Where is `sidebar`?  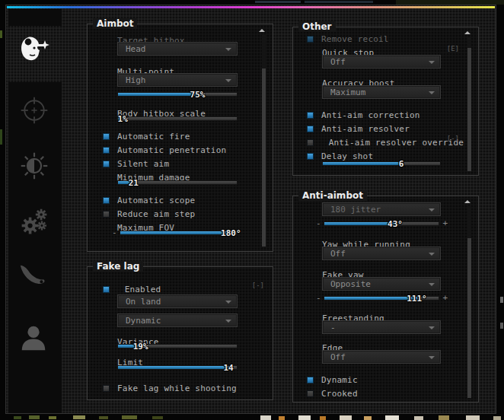
sidebar is located at coordinates (35, 248).